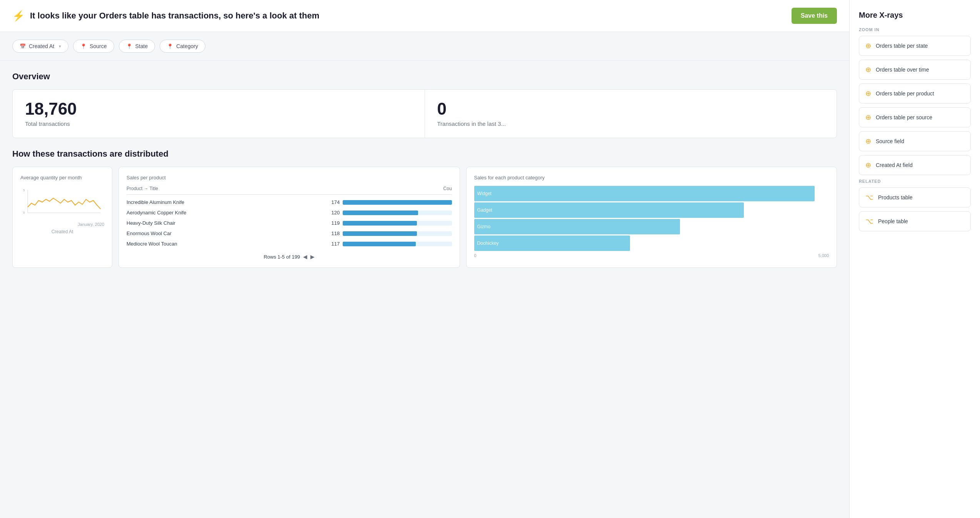 This screenshot has height=518, width=980. Describe the element at coordinates (62, 178) in the screenshot. I see `sparkline-title: Average quantity per month` at that location.